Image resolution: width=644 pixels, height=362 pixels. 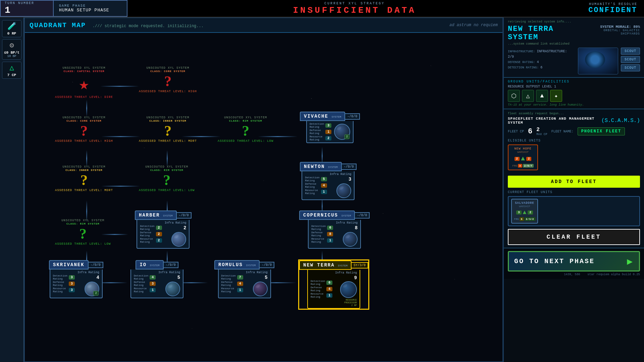 I want to click on skrivanek-planet: Infra Rating 4 2, so click(x=89, y=284).